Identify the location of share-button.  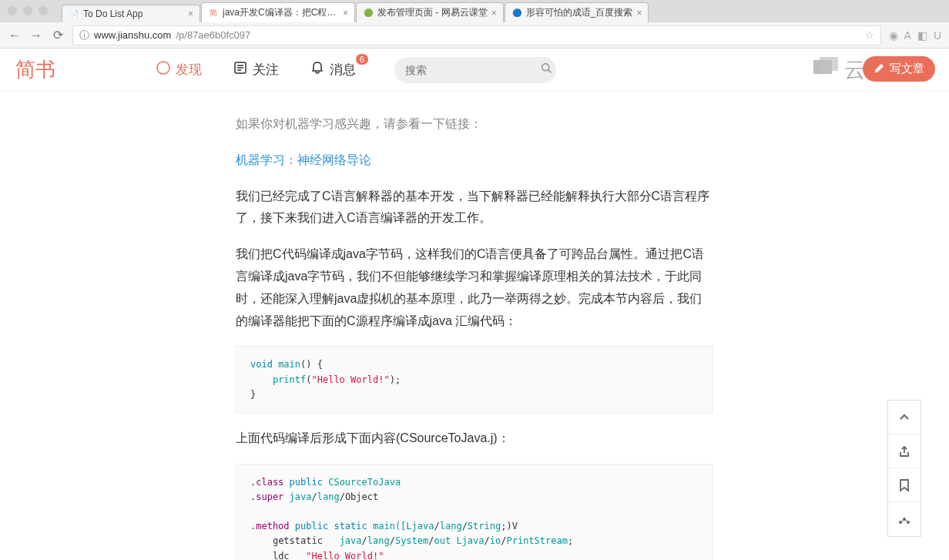
(904, 451).